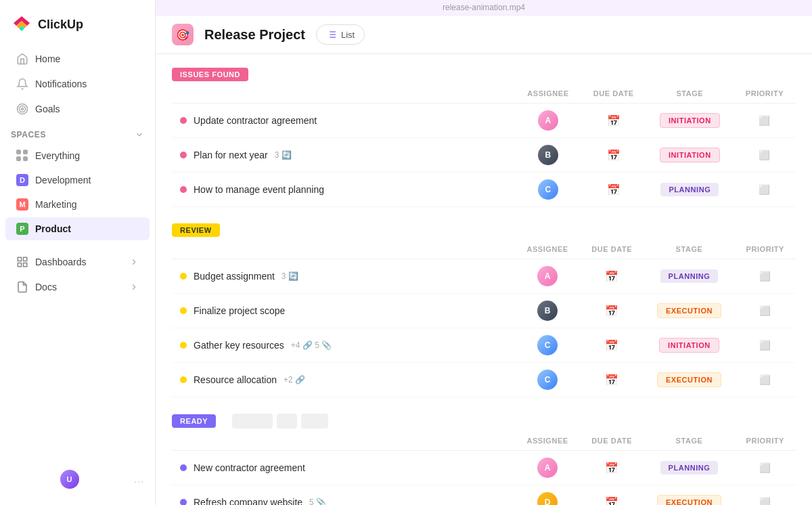 The width and height of the screenshot is (812, 505). Describe the element at coordinates (548, 156) in the screenshot. I see `assignee-cell: B` at that location.